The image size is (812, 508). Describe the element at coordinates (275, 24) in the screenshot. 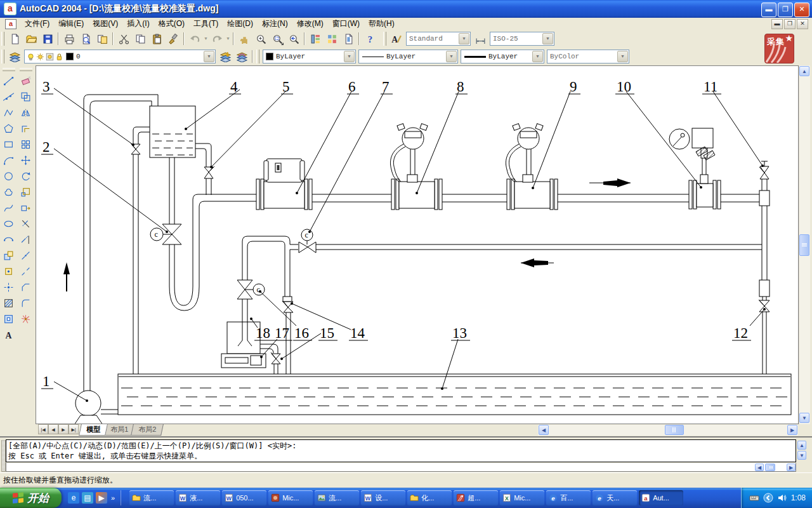

I see `menu-dimension: 标注(N)` at that location.